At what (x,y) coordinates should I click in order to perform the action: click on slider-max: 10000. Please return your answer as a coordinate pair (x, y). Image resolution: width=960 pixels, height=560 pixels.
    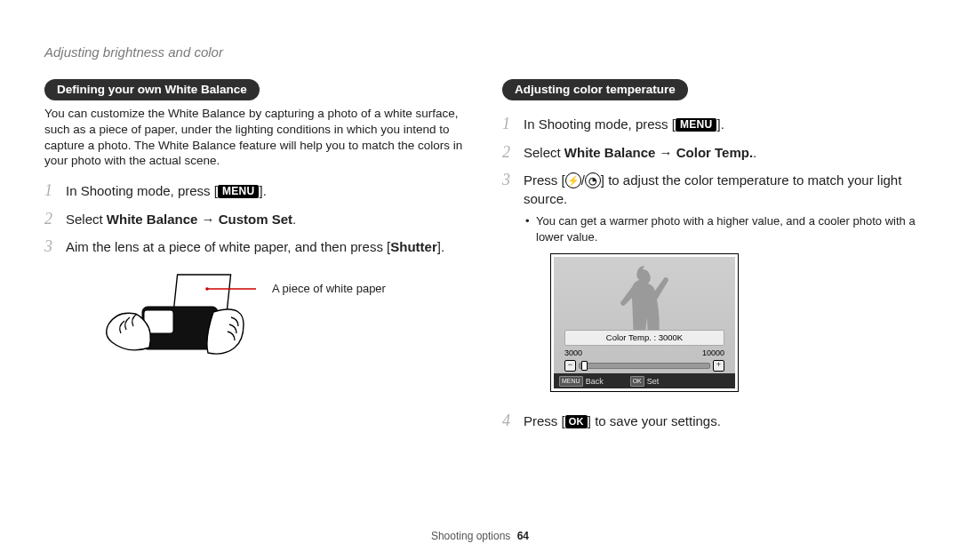
    Looking at the image, I should click on (713, 354).